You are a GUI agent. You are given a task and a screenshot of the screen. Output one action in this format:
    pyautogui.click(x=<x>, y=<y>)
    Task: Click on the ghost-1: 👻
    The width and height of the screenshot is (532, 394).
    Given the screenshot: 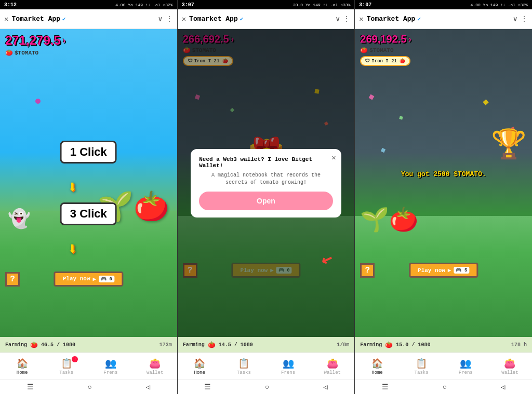 What is the action you would take?
    pyautogui.click(x=19, y=219)
    